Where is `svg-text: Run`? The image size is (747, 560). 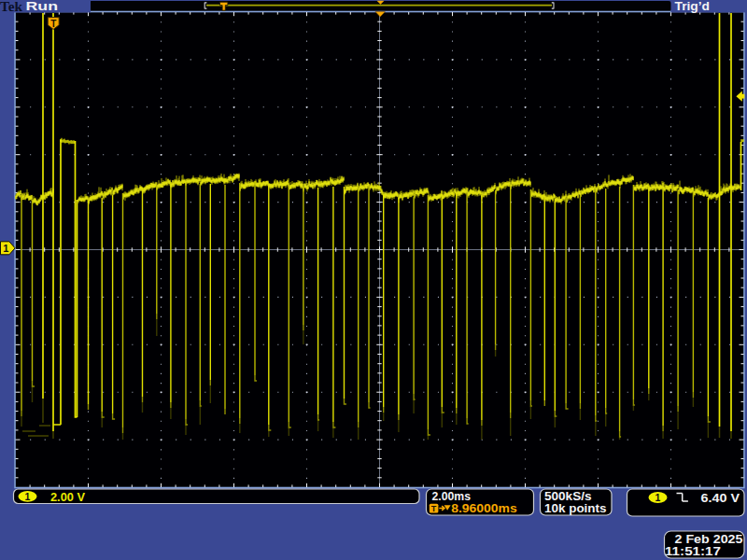 svg-text: Run is located at coordinates (43, 7).